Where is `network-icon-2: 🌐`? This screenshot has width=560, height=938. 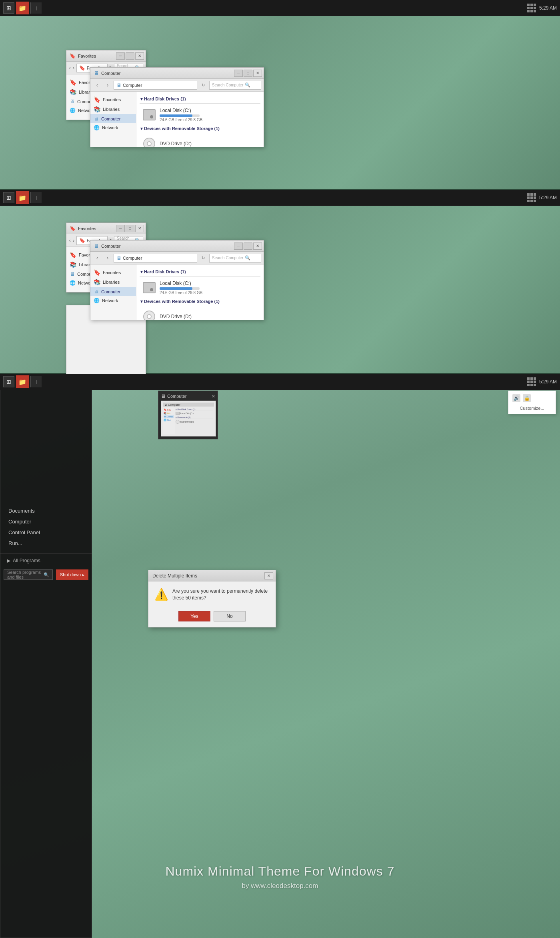
network-icon-2: 🌐 is located at coordinates (97, 128).